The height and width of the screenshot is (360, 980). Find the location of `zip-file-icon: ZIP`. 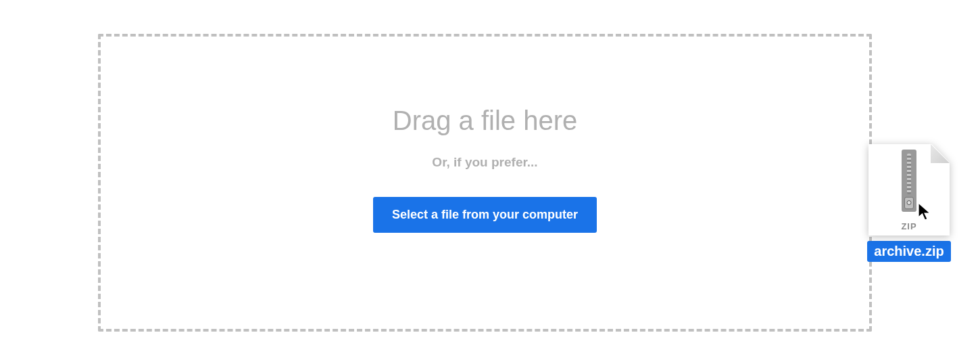

zip-file-icon: ZIP is located at coordinates (909, 189).